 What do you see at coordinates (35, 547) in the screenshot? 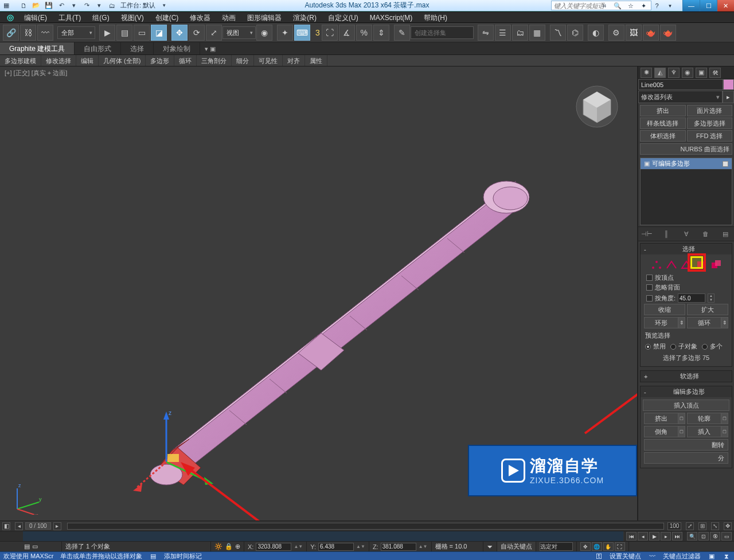
I see `maxscript-input-icon: ▭` at bounding box center [35, 547].